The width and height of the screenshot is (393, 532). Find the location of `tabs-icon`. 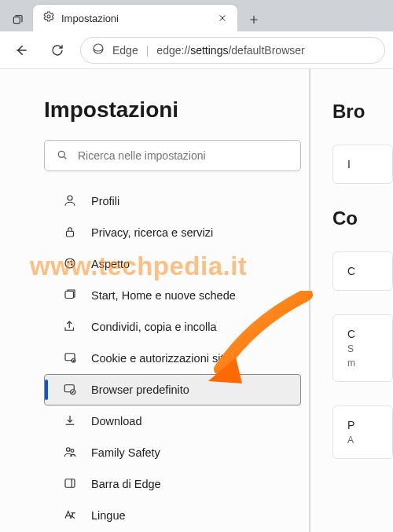

tabs-icon is located at coordinates (70, 295).